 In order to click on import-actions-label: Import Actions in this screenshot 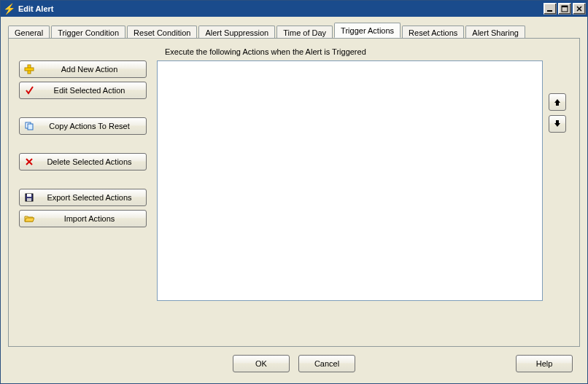, I will do `click(92, 219)`.